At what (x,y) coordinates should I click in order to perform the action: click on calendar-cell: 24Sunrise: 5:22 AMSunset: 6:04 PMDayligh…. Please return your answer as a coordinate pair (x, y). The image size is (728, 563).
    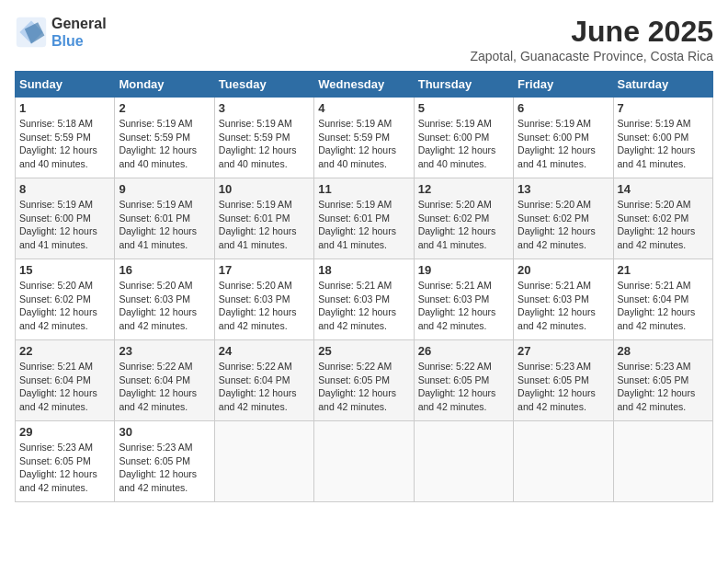
    Looking at the image, I should click on (264, 381).